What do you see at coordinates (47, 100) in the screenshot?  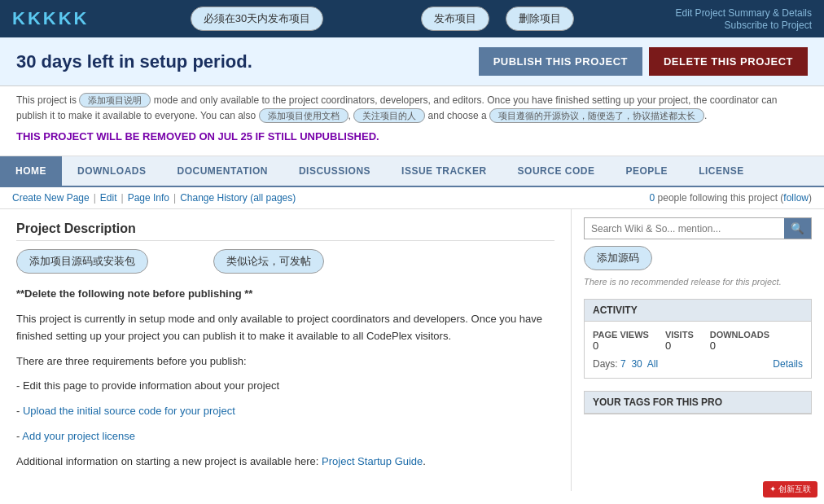 I see `info-text-part1: This project is` at bounding box center [47, 100].